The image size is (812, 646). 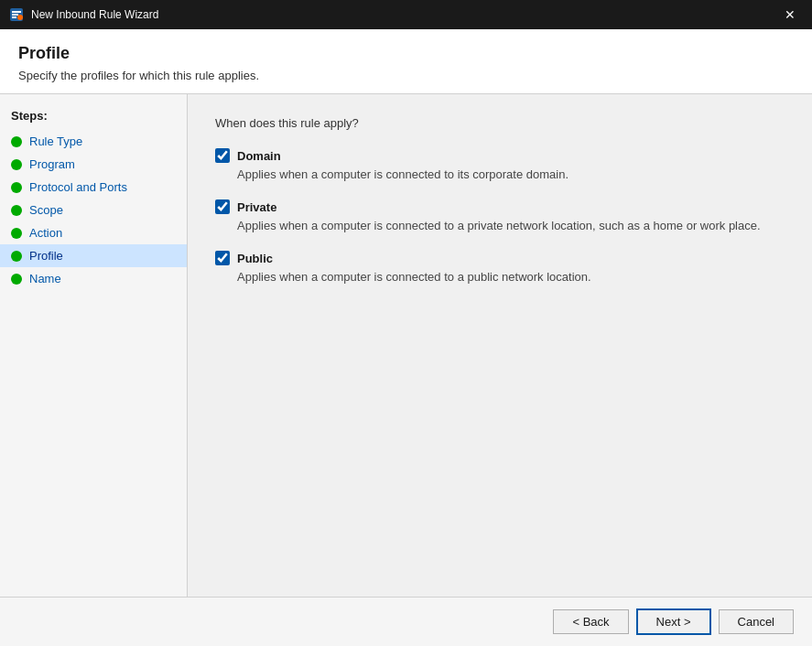 What do you see at coordinates (95, 15) in the screenshot?
I see `title-bar-text: New Inbound Rule Wizard` at bounding box center [95, 15].